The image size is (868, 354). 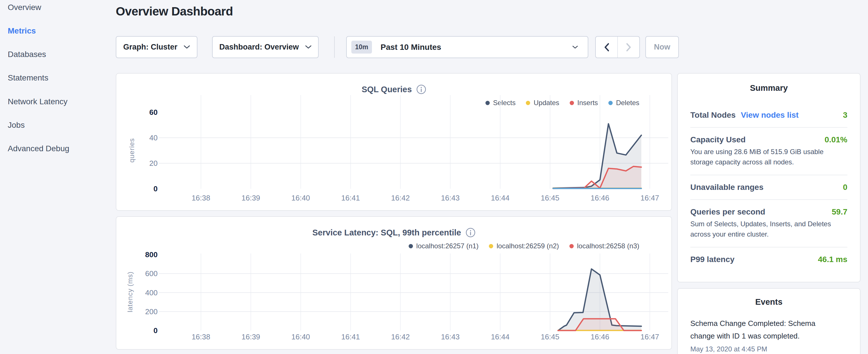 What do you see at coordinates (411, 47) in the screenshot?
I see `time-range-label: Past 10 Minutes` at bounding box center [411, 47].